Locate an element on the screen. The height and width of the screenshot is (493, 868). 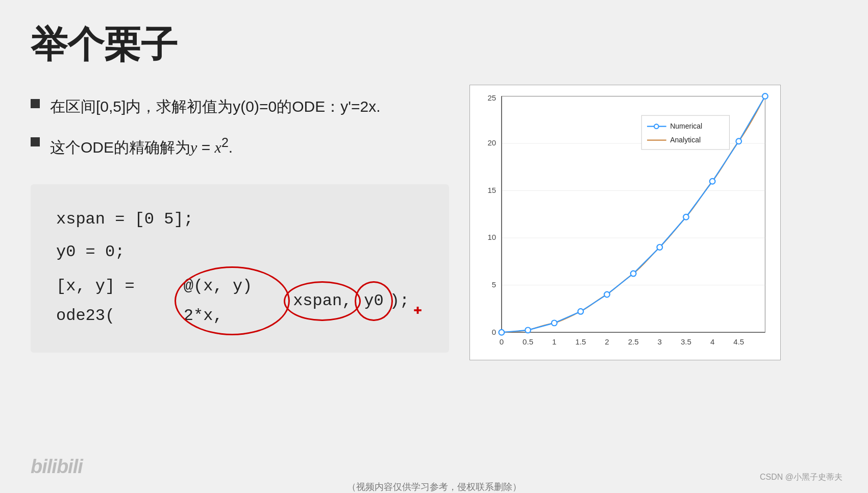
svg-text: 20 is located at coordinates (492, 143).